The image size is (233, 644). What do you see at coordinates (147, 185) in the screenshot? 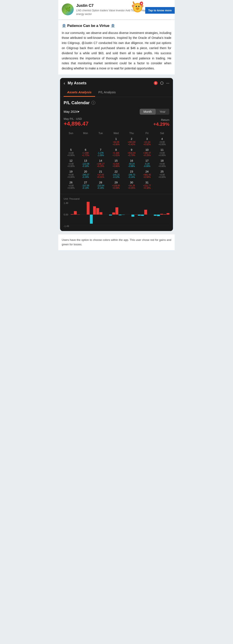
I see `calendar-day-cell: 31 +211.77 +0.18%` at bounding box center [147, 185].